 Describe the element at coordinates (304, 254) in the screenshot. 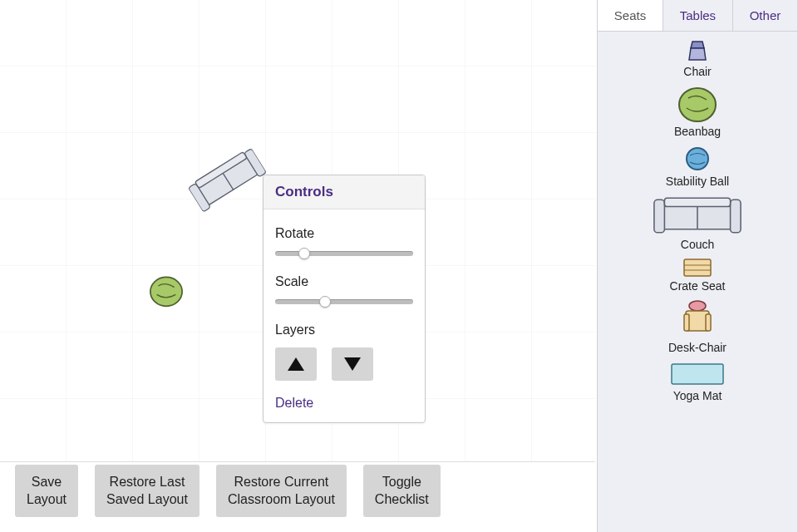

I see `rotate-slider-thumb` at that location.